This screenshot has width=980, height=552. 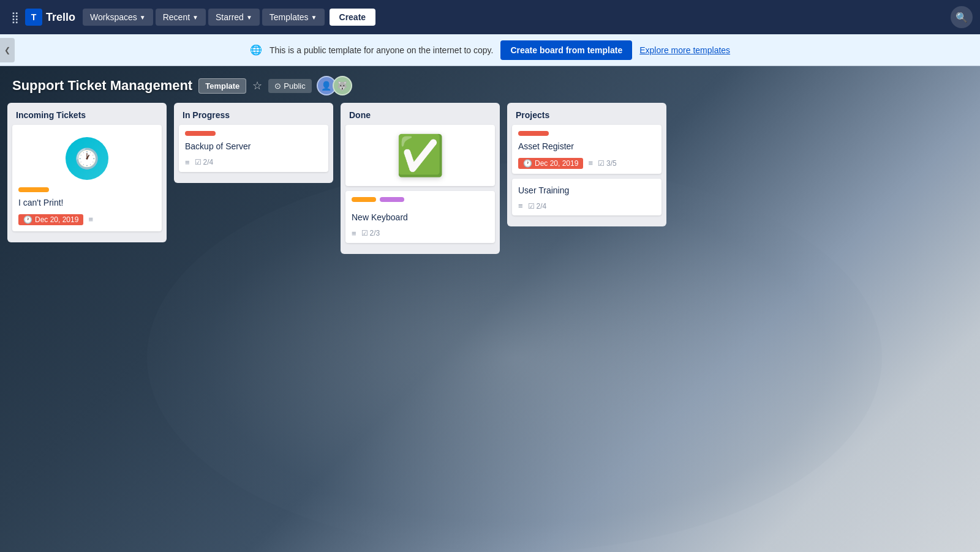 I want to click on card-asset-register: Asset Register 🕐 Dec 20, 2019 ≡ ☑ 3/5, so click(x=587, y=149).